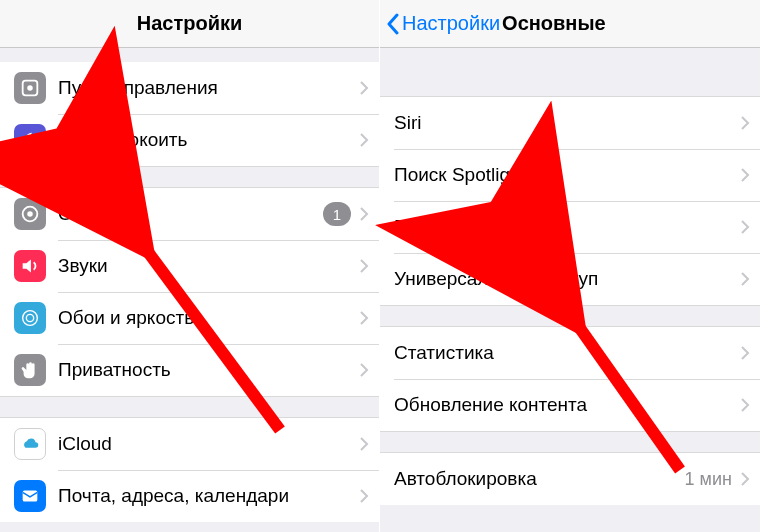 This screenshot has height=532, width=760. I want to click on row-label: Универсальный доступ, so click(567, 279).